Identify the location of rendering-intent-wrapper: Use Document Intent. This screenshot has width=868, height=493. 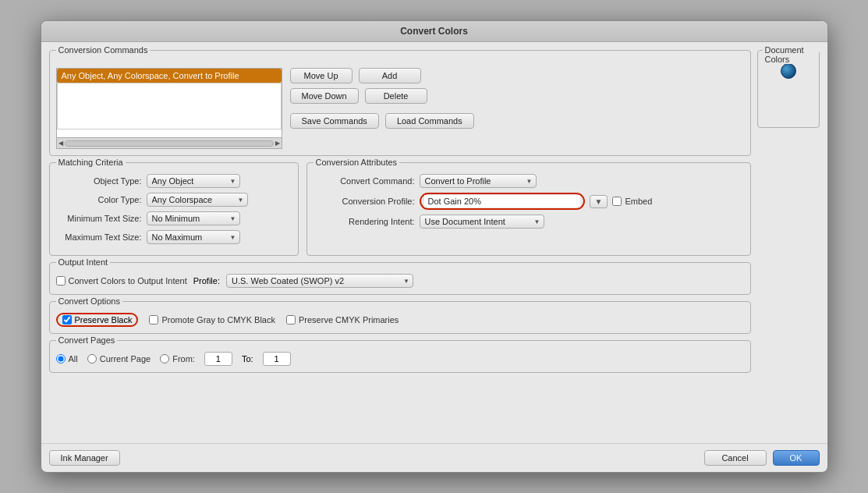
(482, 222).